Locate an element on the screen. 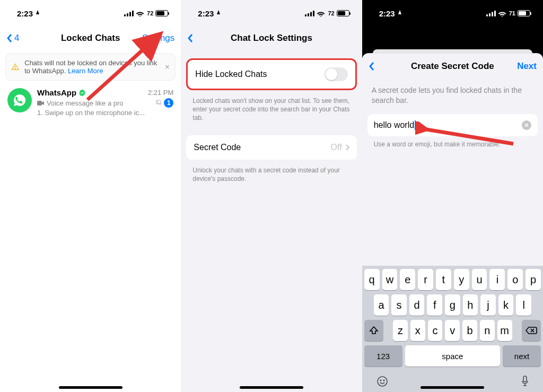  key-x: x is located at coordinates (418, 330).